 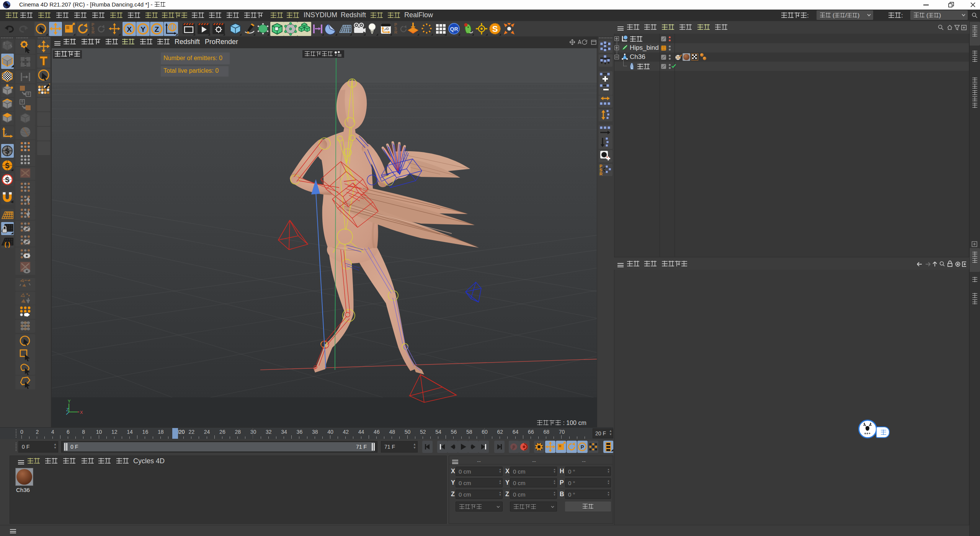 What do you see at coordinates (69, 401) in the screenshot?
I see `svg-text: Y` at bounding box center [69, 401].